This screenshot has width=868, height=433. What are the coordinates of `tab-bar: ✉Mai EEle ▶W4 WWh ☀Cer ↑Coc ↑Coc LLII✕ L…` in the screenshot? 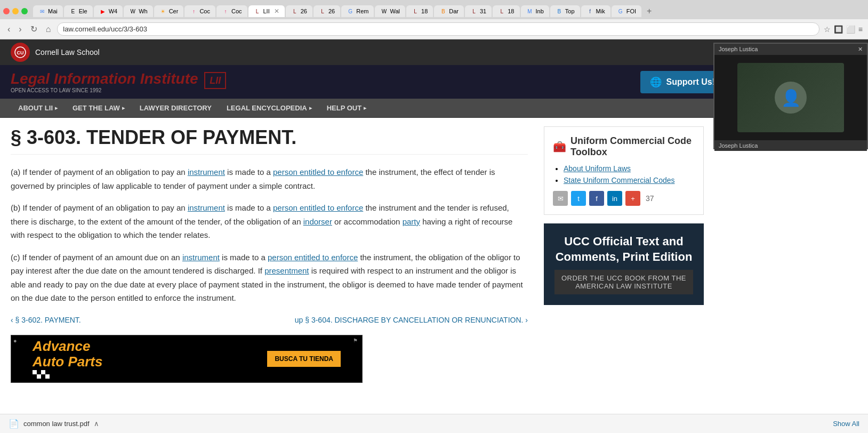 It's located at (434, 10).